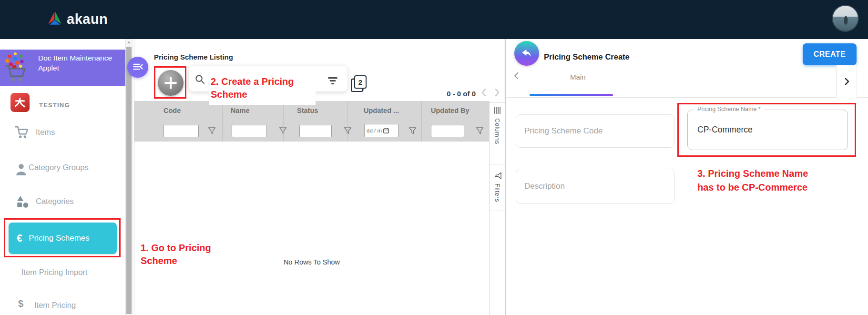 The image size is (868, 315). I want to click on person-icon, so click(21, 171).